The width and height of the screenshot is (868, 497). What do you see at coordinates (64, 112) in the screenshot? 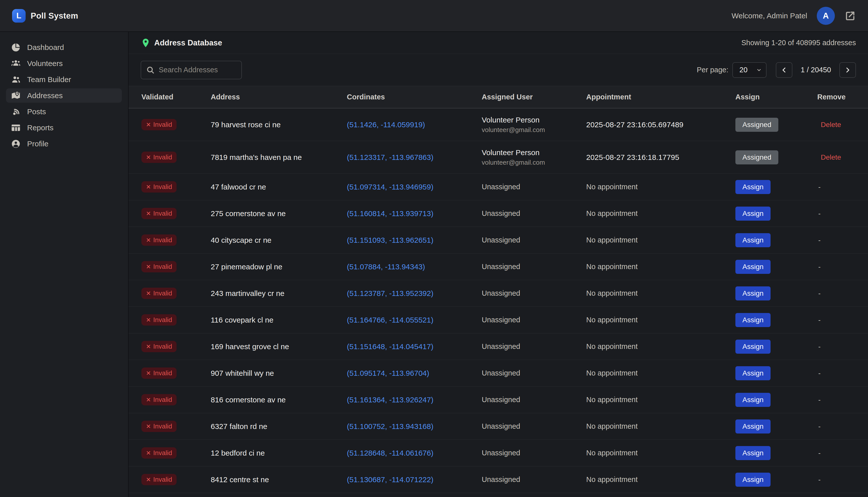
I see `sidebar-item-posts: Posts` at bounding box center [64, 112].